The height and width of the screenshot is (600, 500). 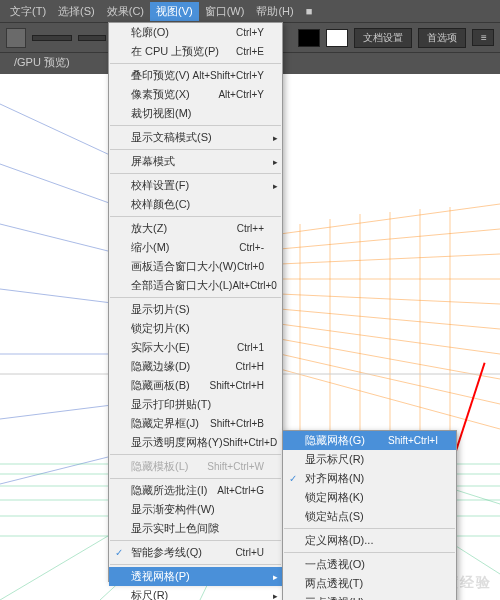 What do you see at coordinates (334, 516) in the screenshot?
I see `menu-label: 锁定站点(S)` at bounding box center [334, 516].